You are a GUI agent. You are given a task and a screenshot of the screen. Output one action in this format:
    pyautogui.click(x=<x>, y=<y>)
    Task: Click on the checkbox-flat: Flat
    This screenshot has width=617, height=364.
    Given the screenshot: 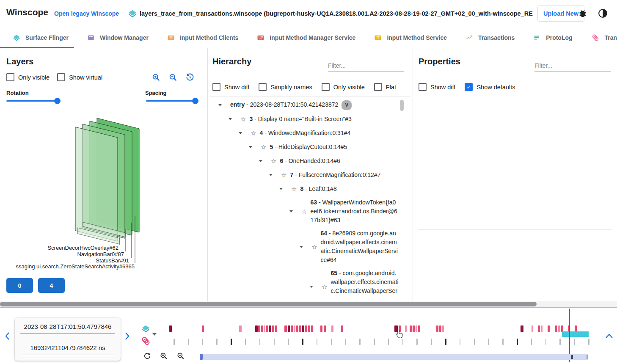 What is the action you would take?
    pyautogui.click(x=385, y=87)
    